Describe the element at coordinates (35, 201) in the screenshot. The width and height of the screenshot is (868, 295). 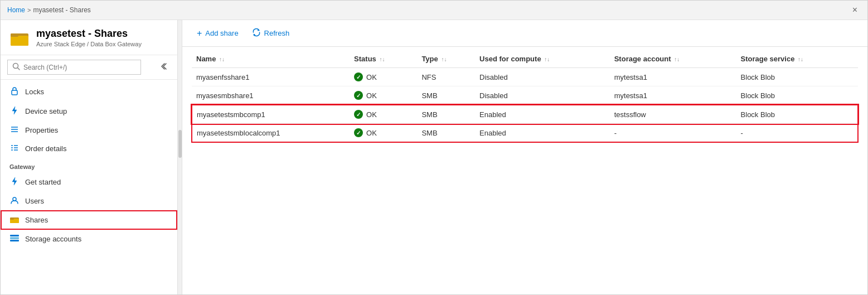
I see `users-label: Users` at that location.